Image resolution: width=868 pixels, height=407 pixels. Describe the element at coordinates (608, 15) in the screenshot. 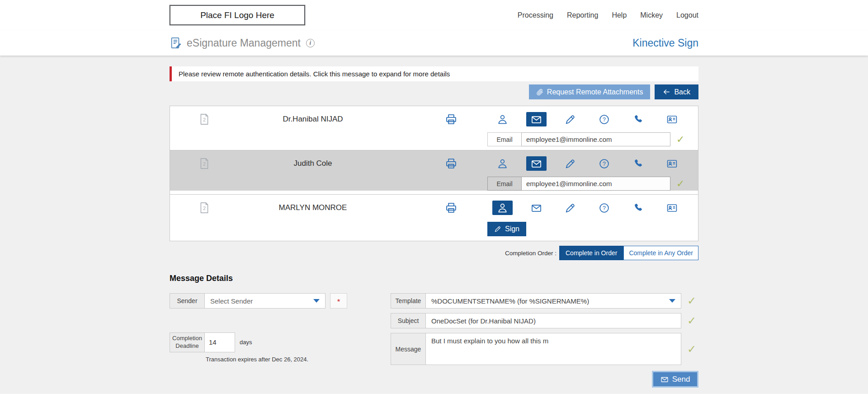

I see `top-nav: Processing Reporting Help Mickey Logout` at that location.